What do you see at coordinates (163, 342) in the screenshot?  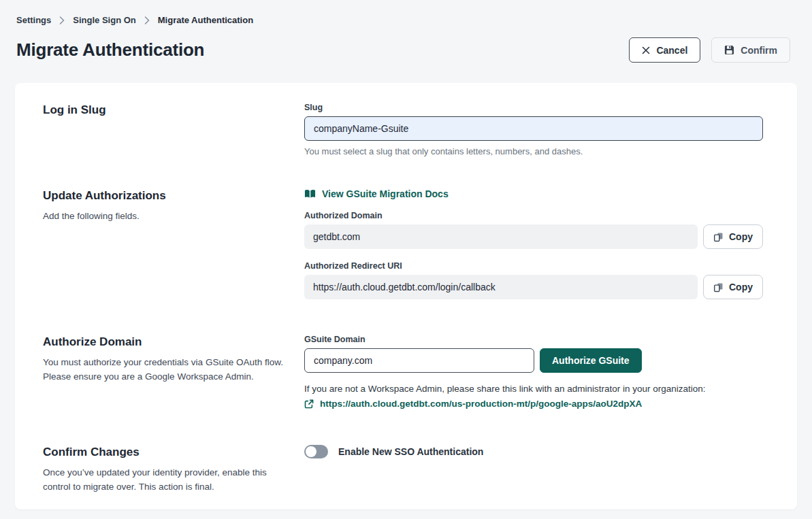 I see `section-heading-authorize-domain: Authorize Domain` at bounding box center [163, 342].